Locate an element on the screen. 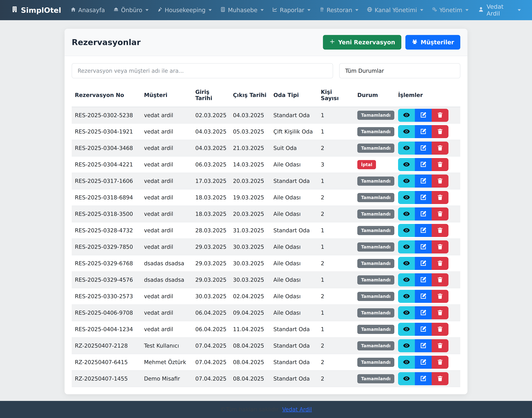  nav-item-restoran: Restoran is located at coordinates (339, 10).